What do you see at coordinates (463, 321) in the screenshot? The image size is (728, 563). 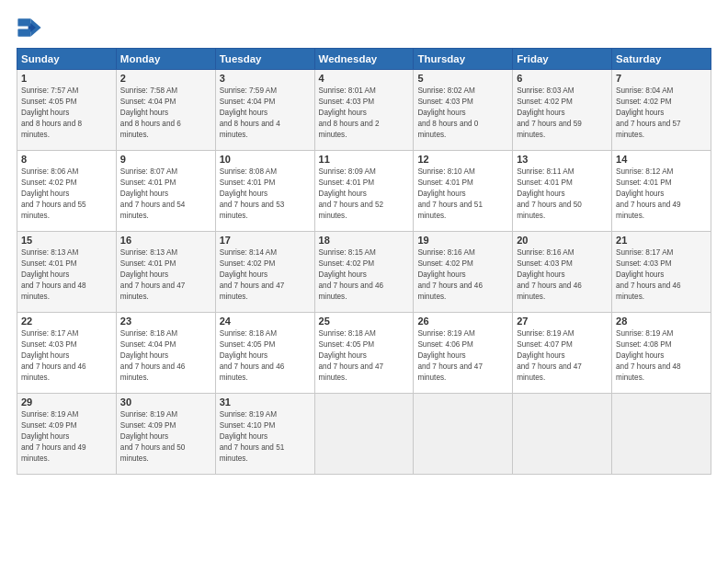 I see `day-number: 26` at bounding box center [463, 321].